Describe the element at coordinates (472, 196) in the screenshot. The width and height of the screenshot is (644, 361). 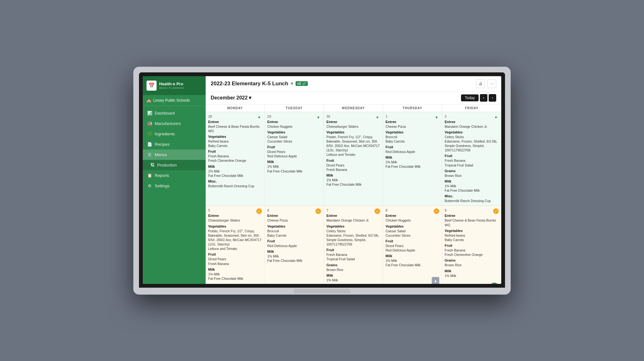
I see `meal-section-label: Misc.` at that location.